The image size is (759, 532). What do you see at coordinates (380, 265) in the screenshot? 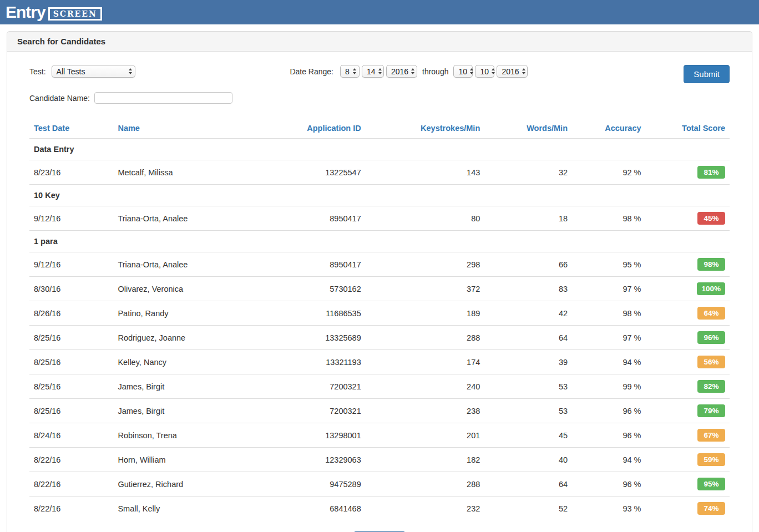
I see `candidate-row: 9/12/16Triana-Orta, Analee89504172986695…` at bounding box center [380, 265].